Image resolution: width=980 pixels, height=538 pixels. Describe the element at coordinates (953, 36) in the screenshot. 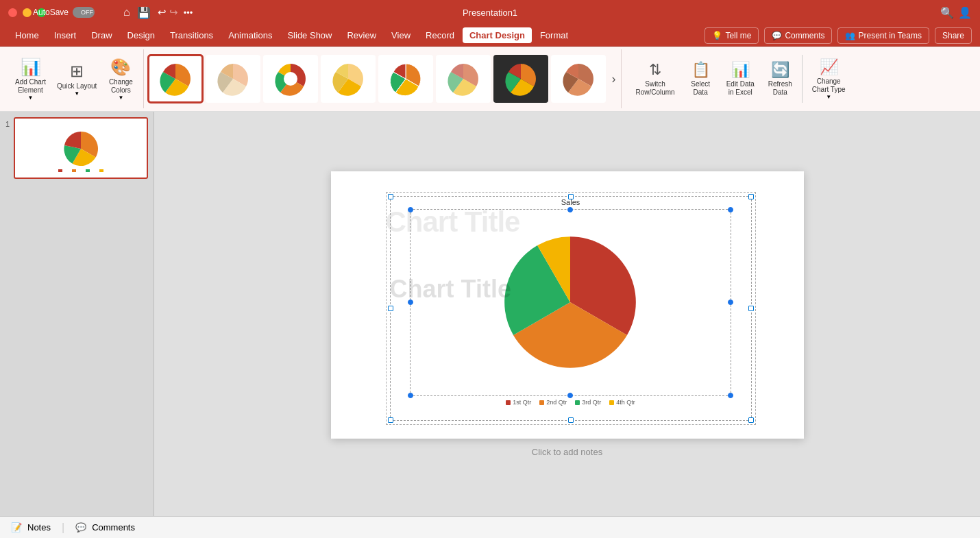

I see `share-button: Share` at that location.